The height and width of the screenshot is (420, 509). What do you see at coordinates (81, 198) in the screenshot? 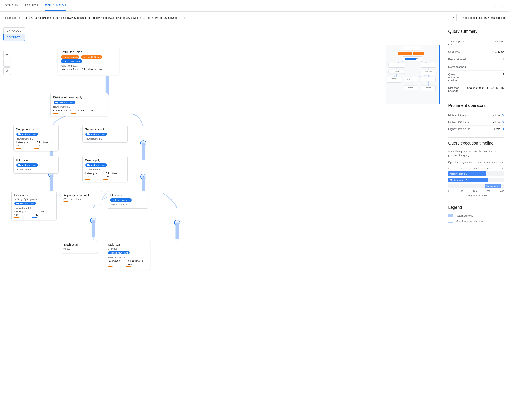
I see `node-keyrangeaccumulator: Keyrangeaccumulator CPU time: <1 ms` at bounding box center [81, 198].